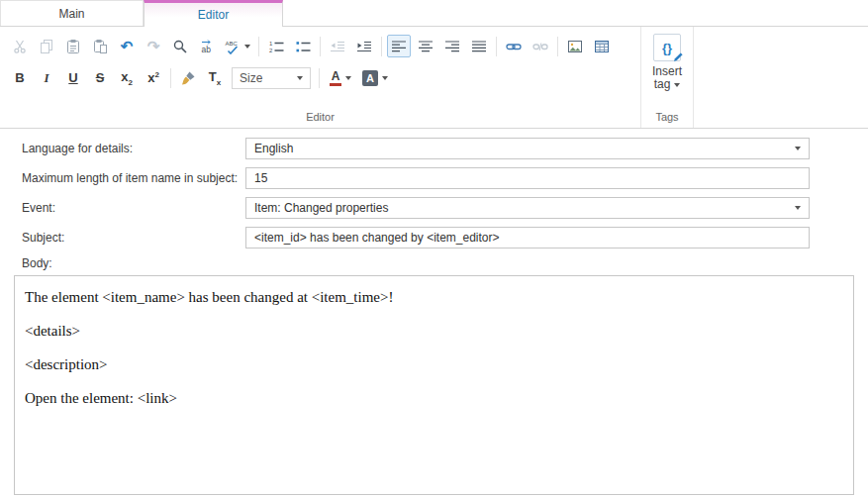 Image resolution: width=868 pixels, height=497 pixels. Describe the element at coordinates (46, 78) in the screenshot. I see `italic-icon: I` at that location.